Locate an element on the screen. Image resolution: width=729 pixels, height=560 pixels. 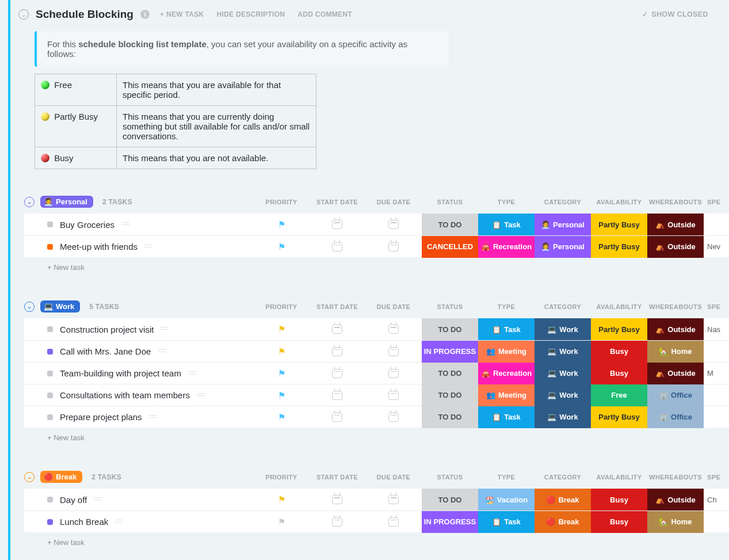
task-row: Meet-up with friends ⚑ CANCELLED 🎪Recrea… is located at coordinates (376, 246).